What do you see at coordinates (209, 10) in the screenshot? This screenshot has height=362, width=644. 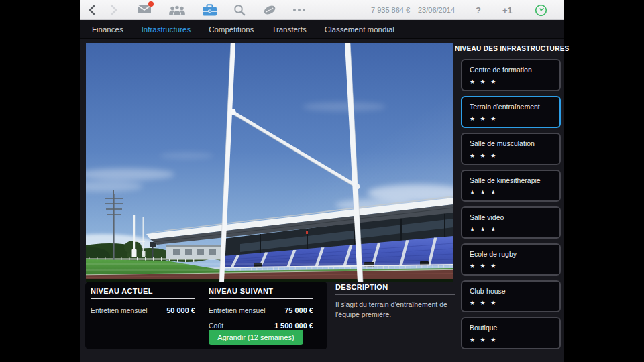 I see `briefcase-icon` at bounding box center [209, 10].